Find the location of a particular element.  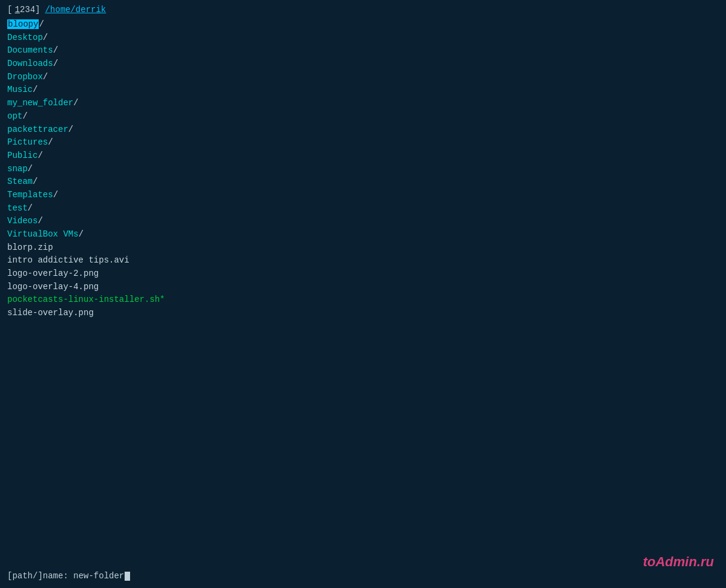

tab-3: 3 is located at coordinates (27, 10).